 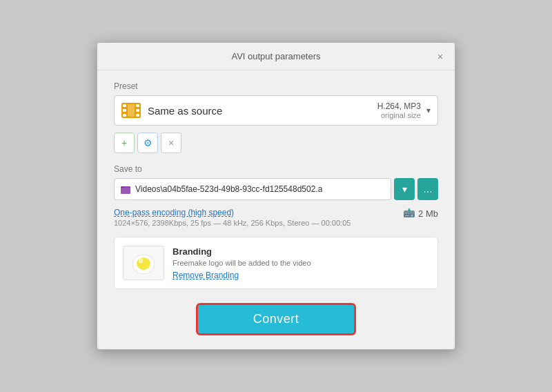 I want to click on branding-description: Freemake logo will be added to the video, so click(x=301, y=263).